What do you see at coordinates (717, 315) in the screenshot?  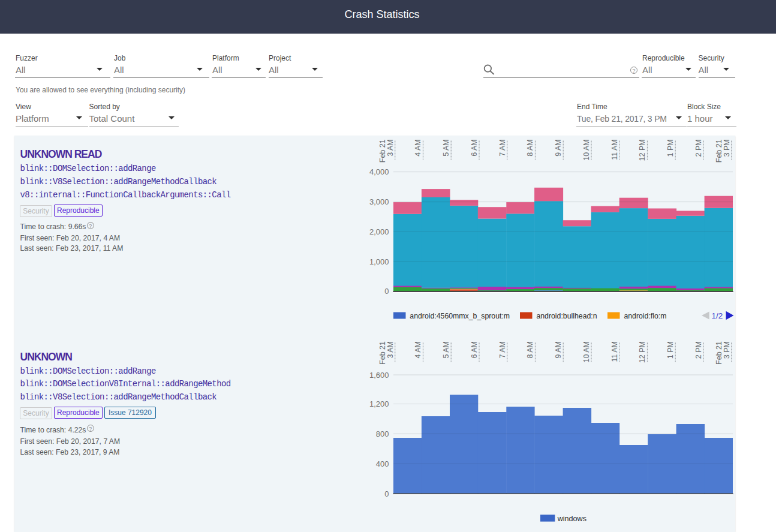 I see `svg-text: 1/2` at bounding box center [717, 315].